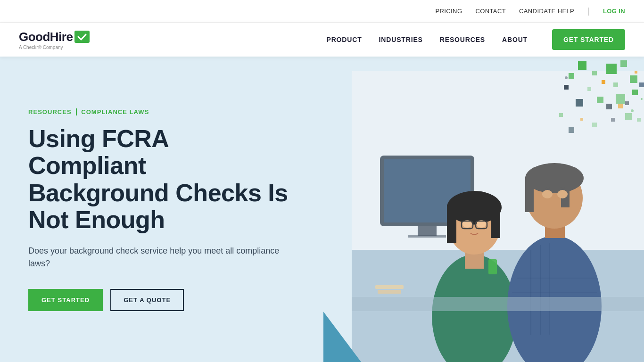  Describe the element at coordinates (115, 112) in the screenshot. I see `breadcrumb-current: COMPLIANCE LAWS` at that location.